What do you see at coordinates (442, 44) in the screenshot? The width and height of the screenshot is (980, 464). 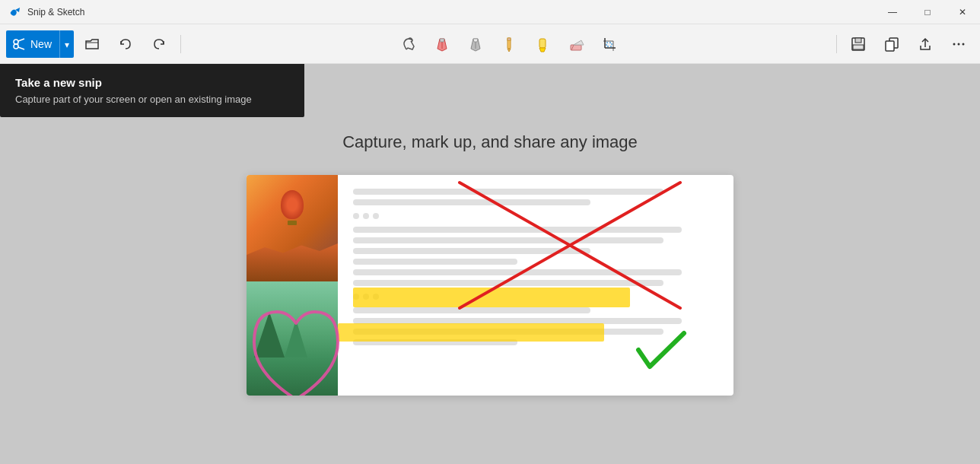 I see `ballpoint-pen-1-button` at bounding box center [442, 44].